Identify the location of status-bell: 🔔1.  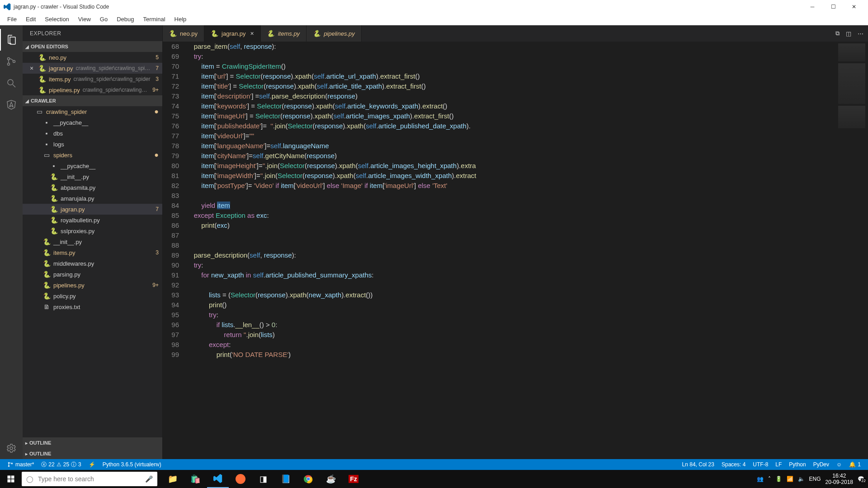
(855, 465).